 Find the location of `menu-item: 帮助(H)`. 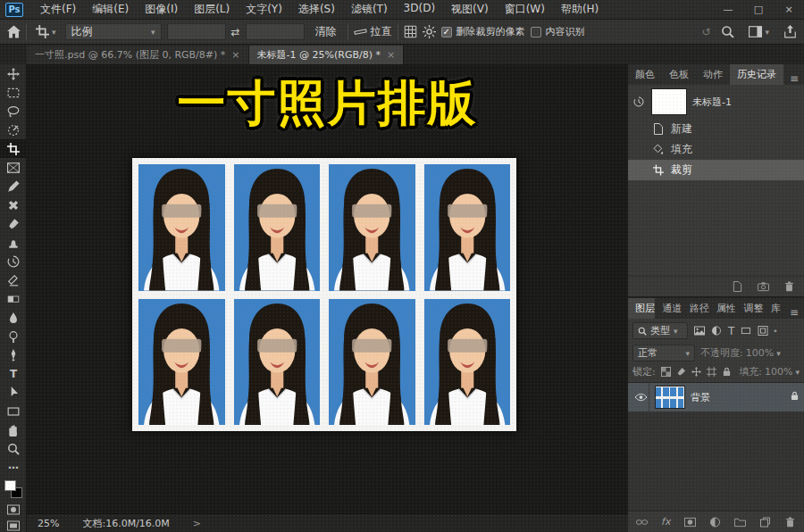

menu-item: 帮助(H) is located at coordinates (580, 9).